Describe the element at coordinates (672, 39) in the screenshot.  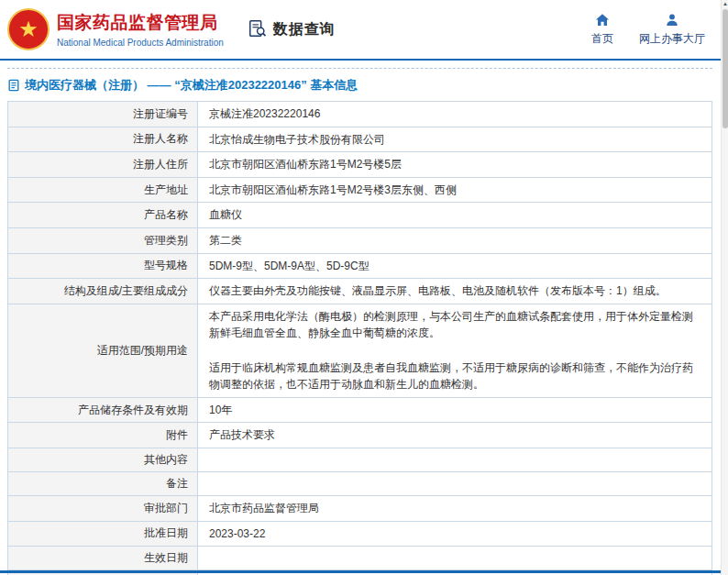
I see `nav-service-hall-label: 网上办事大厅` at that location.